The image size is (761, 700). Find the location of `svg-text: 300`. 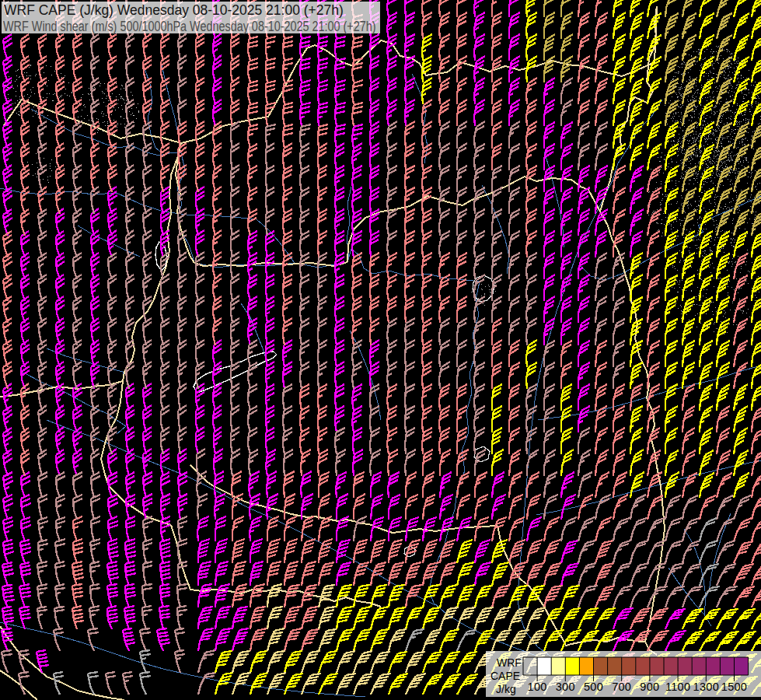

svg-text: 300 is located at coordinates (566, 687).